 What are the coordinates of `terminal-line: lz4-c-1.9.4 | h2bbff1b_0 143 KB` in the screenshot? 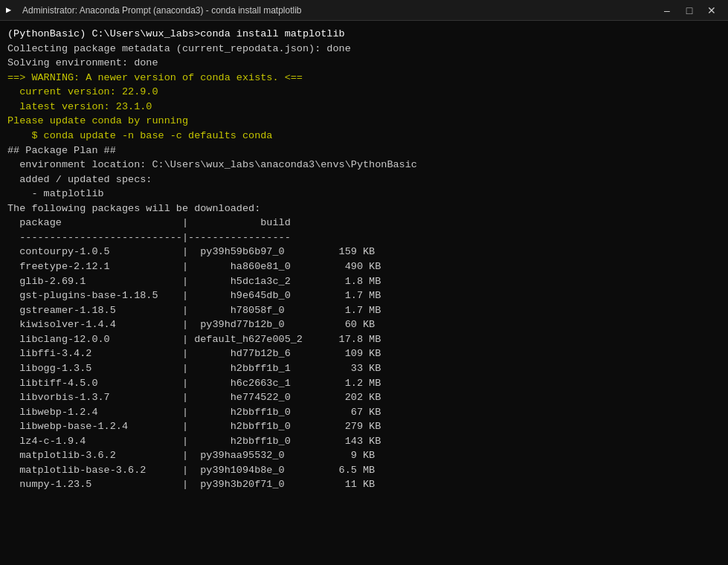 It's located at (364, 442).